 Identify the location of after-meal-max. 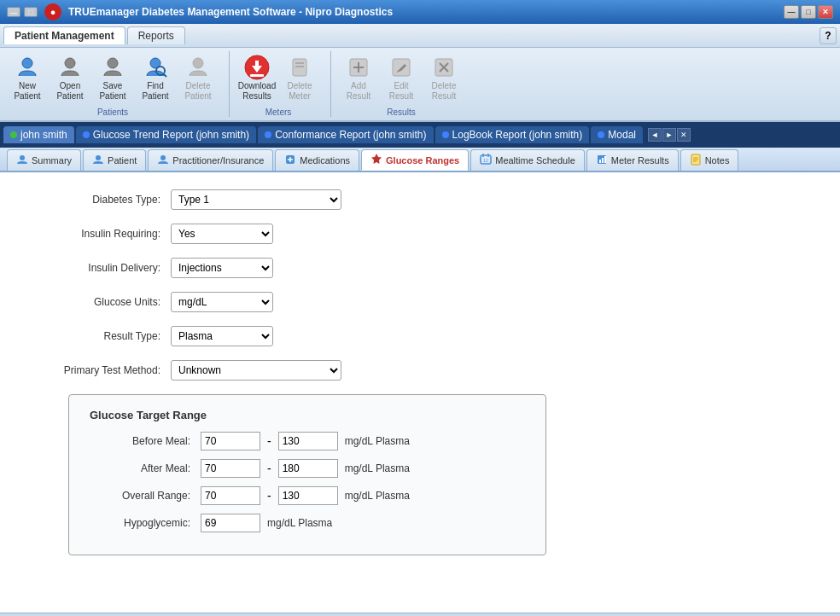
(308, 468).